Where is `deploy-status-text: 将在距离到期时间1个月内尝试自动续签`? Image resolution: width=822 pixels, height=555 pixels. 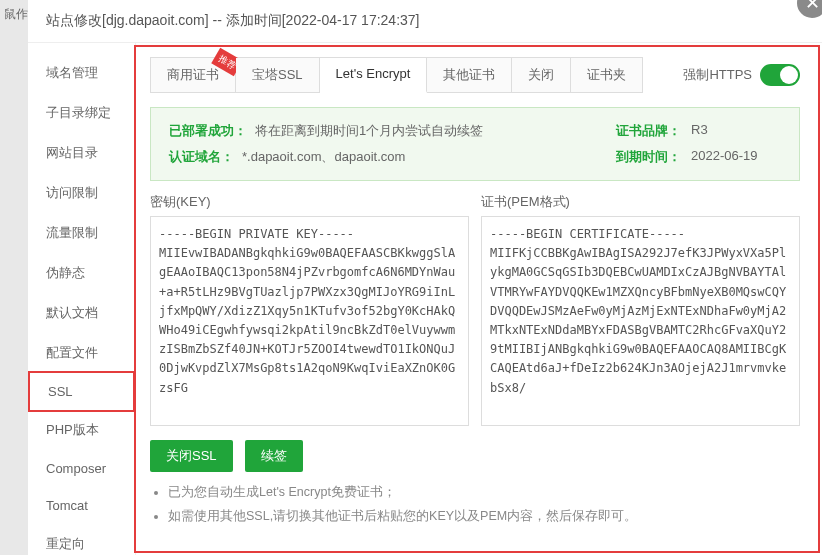
deploy-status-text: 将在距离到期时间1个月内尝试自动续签 is located at coordinates (369, 131).